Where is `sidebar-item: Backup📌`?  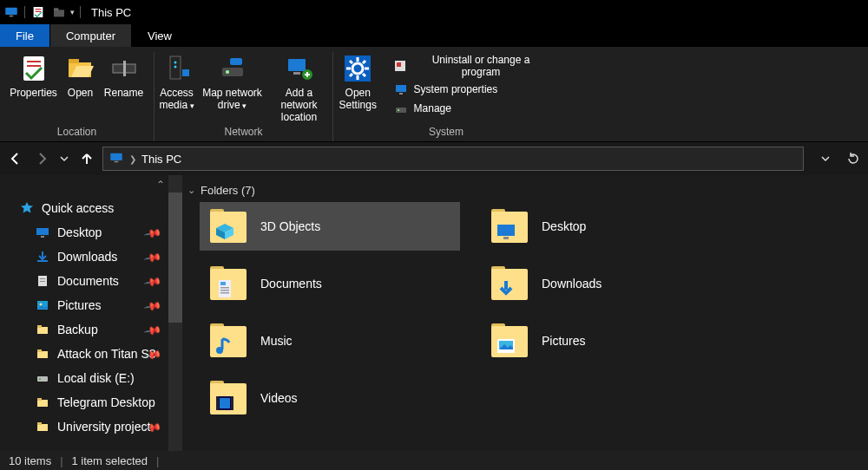
sidebar-item: Backup📌 is located at coordinates (91, 330).